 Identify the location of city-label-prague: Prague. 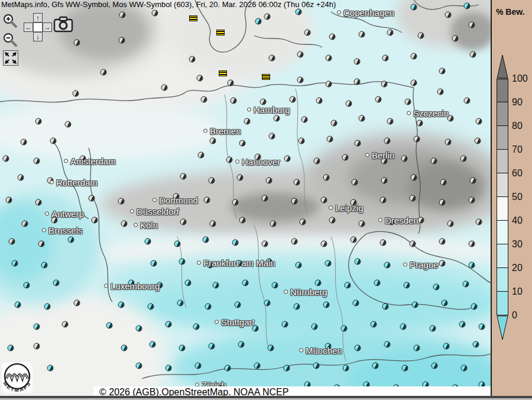
(421, 265).